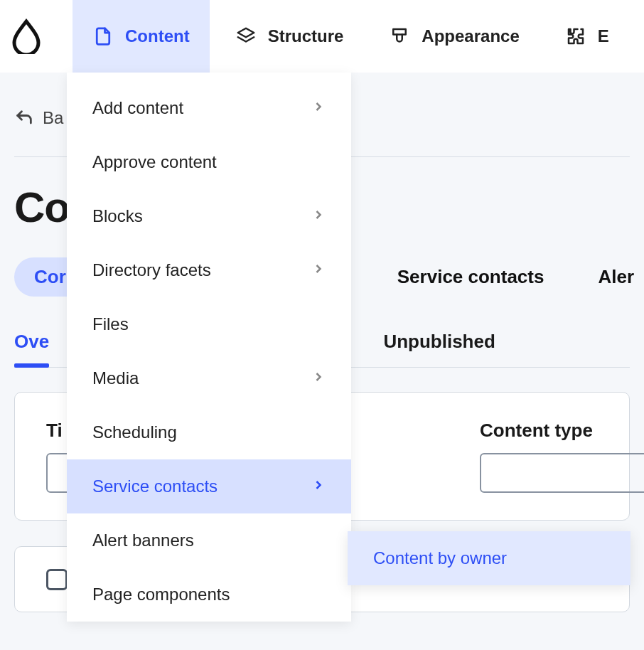 Image resolution: width=644 pixels, height=650 pixels. I want to click on toolbar-label: Structure, so click(306, 36).